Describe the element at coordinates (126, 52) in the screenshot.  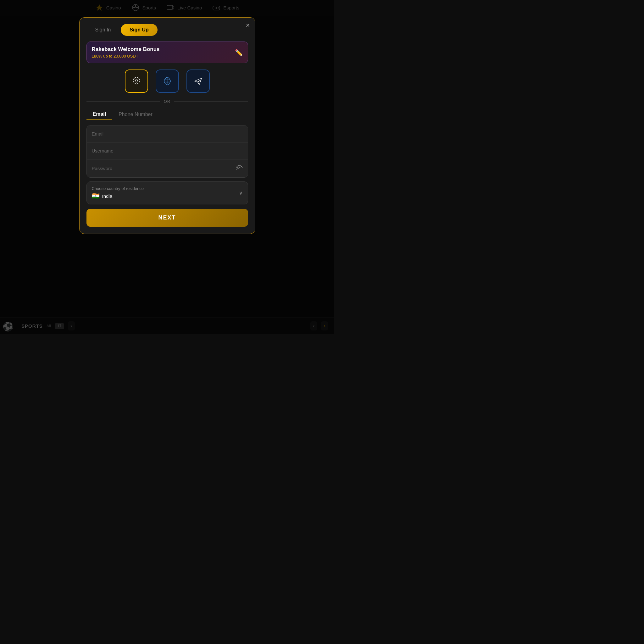
I see `bonus-text: Rakeback Welcome Bonus 180% up to 20,000…` at that location.